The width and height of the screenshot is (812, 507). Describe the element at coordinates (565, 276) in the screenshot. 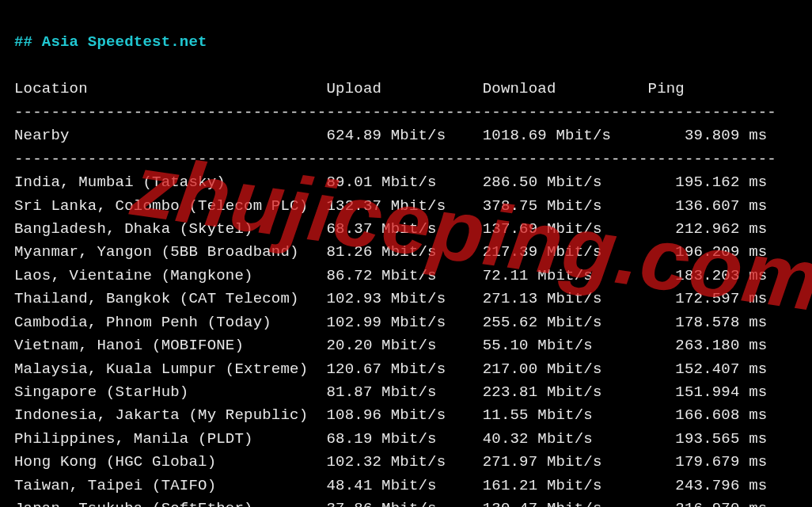

I see `cell-download: 72.11 Mbit/s` at that location.